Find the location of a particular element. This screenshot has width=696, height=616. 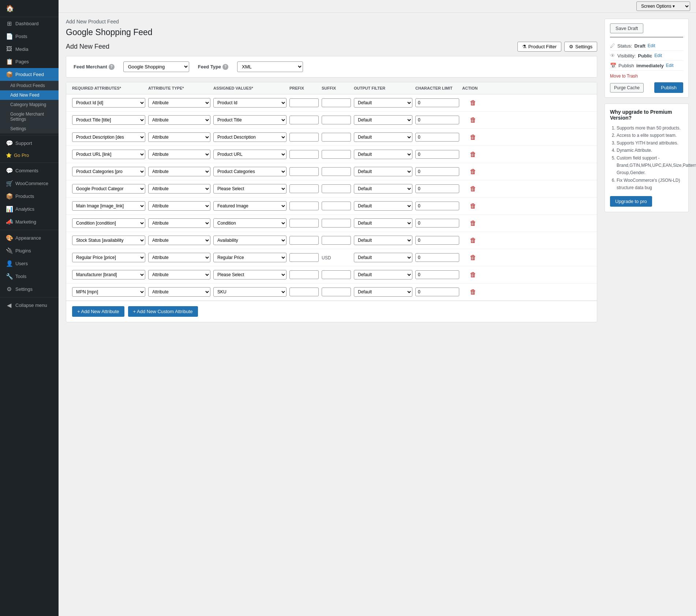

required-attr-select-2: Product Description [des is located at coordinates (109, 137).